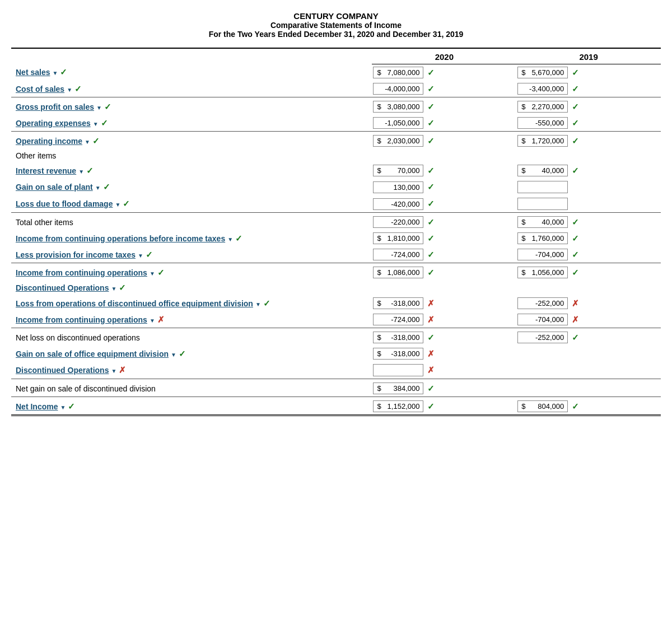 This screenshot has width=672, height=639. I want to click on value-input: $3,080,000, so click(398, 106).